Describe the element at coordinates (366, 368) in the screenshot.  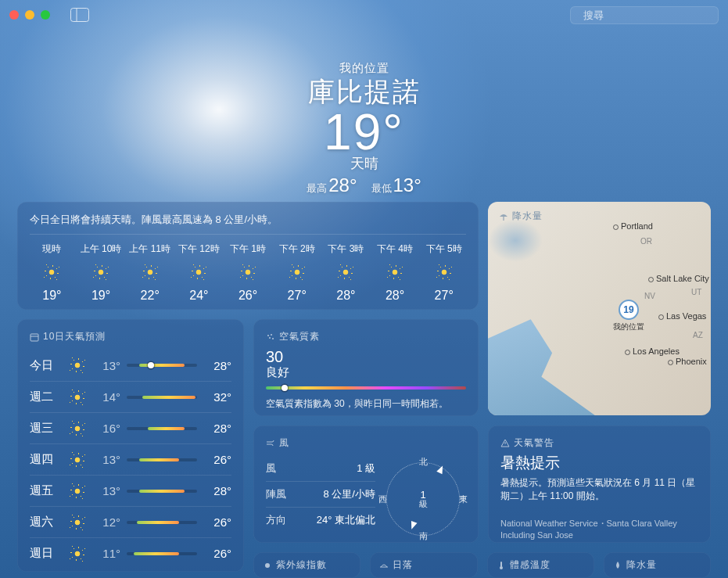
I see `air-quality-card: 空氣質素 30 良好 空氣質素指數為 30，與昨日同一時間相若。` at that location.